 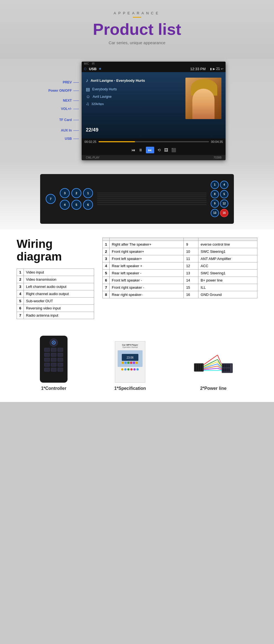 I want to click on connector-r1: 1, so click(x=215, y=185).